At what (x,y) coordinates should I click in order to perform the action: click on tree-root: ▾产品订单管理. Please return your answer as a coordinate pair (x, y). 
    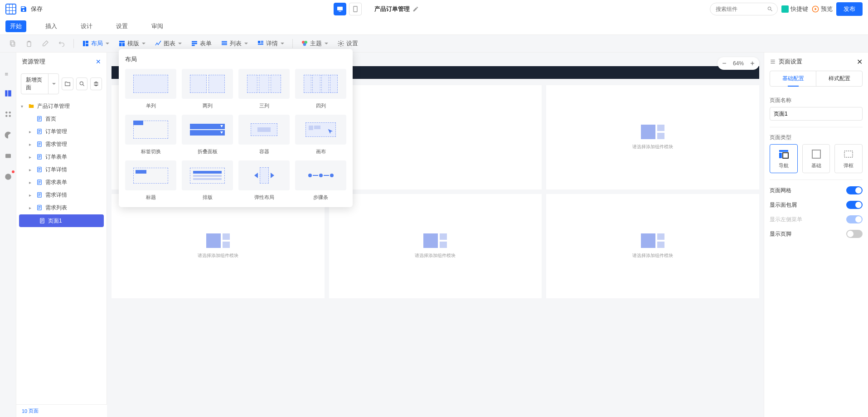
    Looking at the image, I should click on (62, 106).